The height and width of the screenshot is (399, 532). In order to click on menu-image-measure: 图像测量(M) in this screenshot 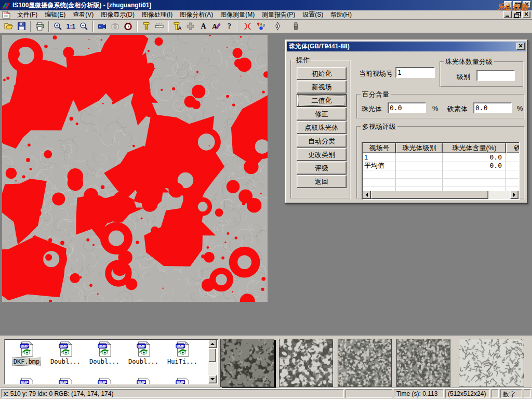, I will do `click(237, 15)`.